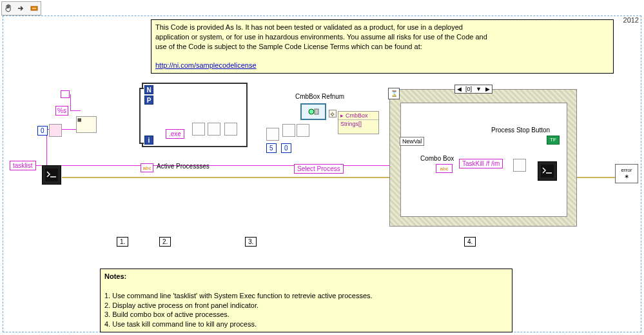 The height and width of the screenshot is (335, 644). Describe the element at coordinates (437, 159) in the screenshot. I see `combo-box-label: Combo Box` at that location.